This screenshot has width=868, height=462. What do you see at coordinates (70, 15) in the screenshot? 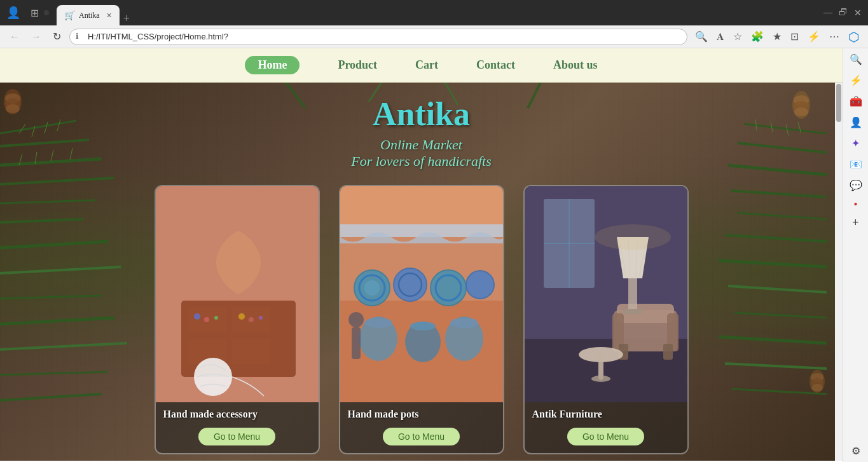
I see `tab-favicon: 🛒` at bounding box center [70, 15].